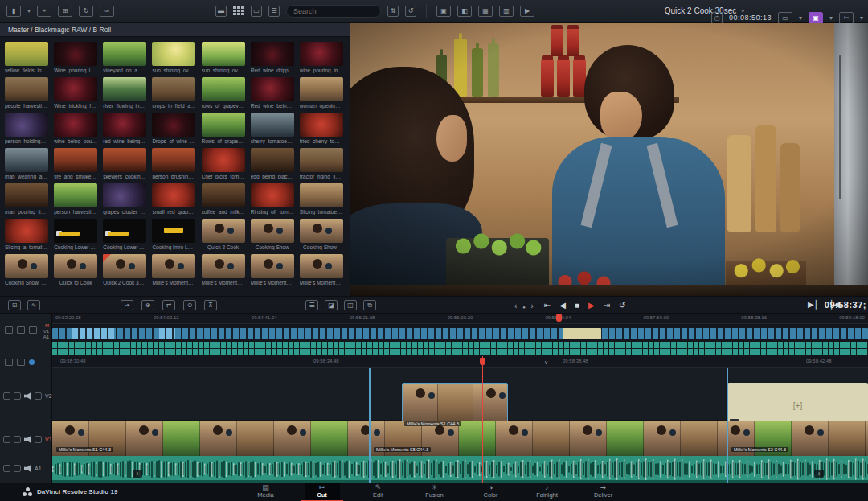 This screenshot has height=501, width=868. What do you see at coordinates (29, 11) in the screenshot?
I see `chevron-down-icon: ▾` at bounding box center [29, 11].